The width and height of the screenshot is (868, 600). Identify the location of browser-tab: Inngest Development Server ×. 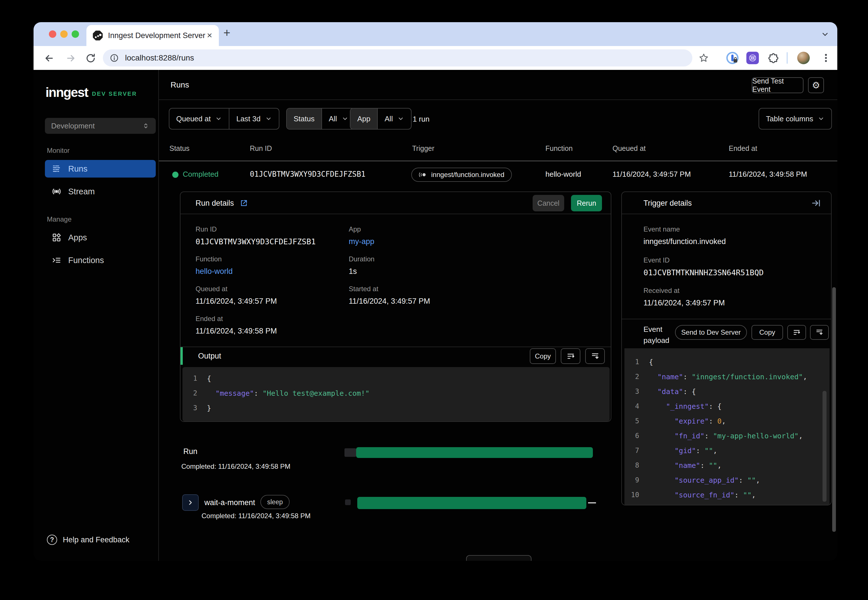
(153, 35).